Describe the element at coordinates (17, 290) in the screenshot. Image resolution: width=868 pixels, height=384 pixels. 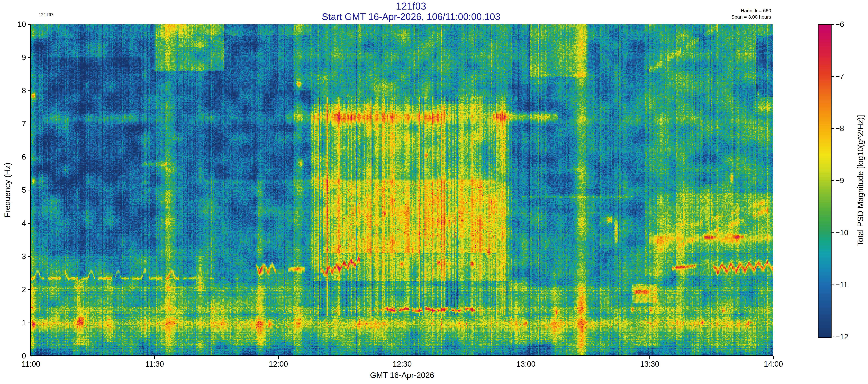
I see `y-tick-label: 2` at that location.